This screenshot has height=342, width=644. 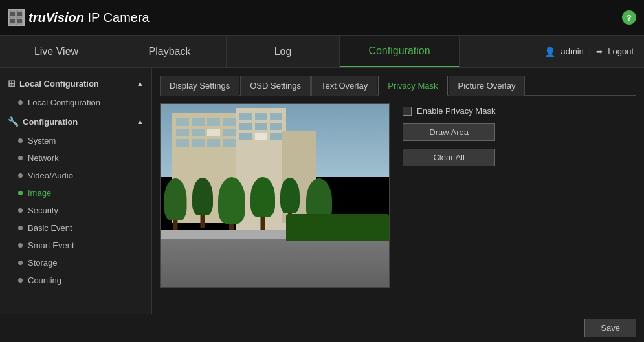 What do you see at coordinates (76, 158) in the screenshot?
I see `sidebar-item-network: Network` at bounding box center [76, 158].